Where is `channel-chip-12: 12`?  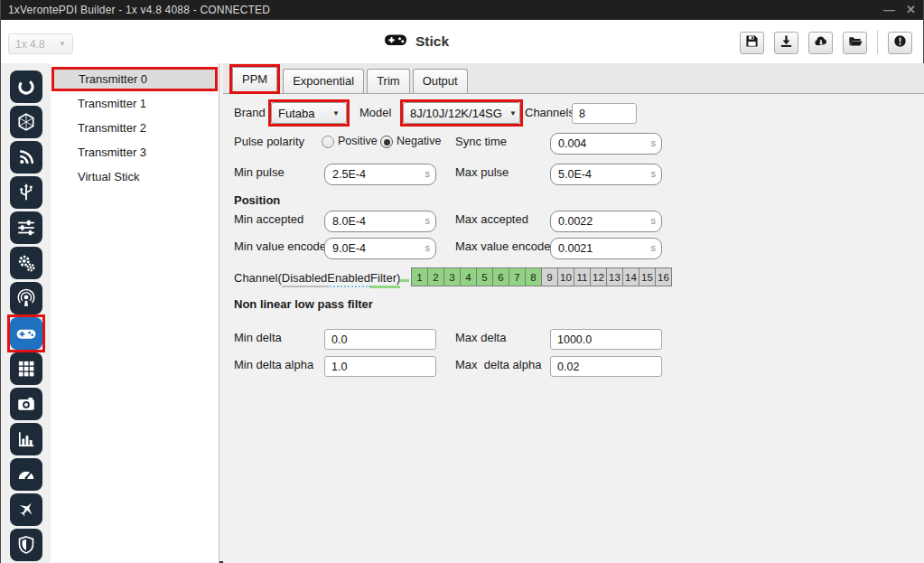
channel-chip-12: 12 is located at coordinates (598, 277).